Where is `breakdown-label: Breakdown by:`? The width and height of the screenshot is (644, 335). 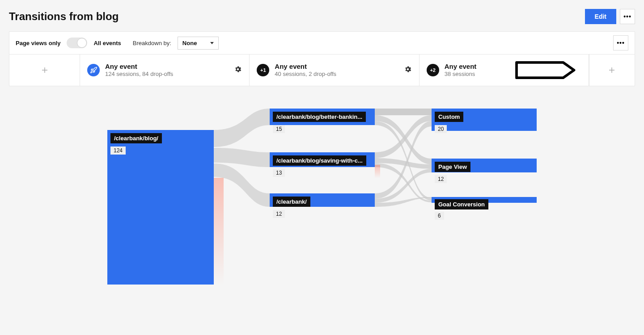 breakdown-label: Breakdown by: is located at coordinates (152, 43).